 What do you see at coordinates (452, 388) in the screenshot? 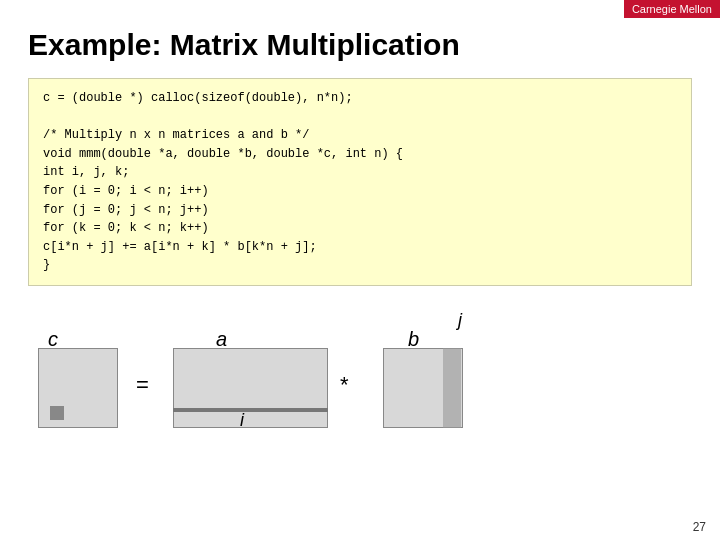
I see `b-col-highlight` at bounding box center [452, 388].